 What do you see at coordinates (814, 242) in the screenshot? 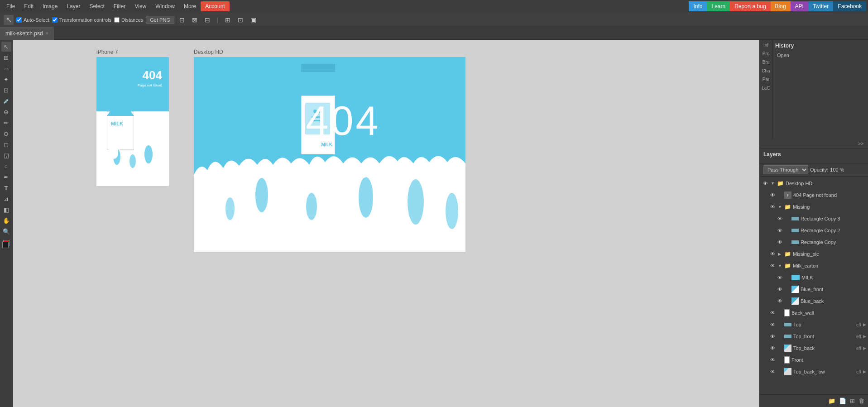
I see `layer-rect-copy: 👁 ▶ Rectangle Copy` at bounding box center [814, 242].